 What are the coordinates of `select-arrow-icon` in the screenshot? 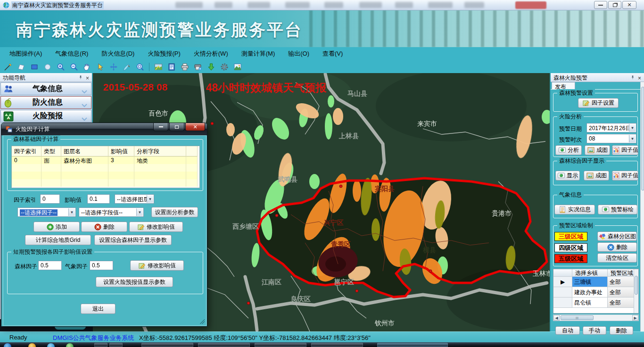 It's located at (100, 67).